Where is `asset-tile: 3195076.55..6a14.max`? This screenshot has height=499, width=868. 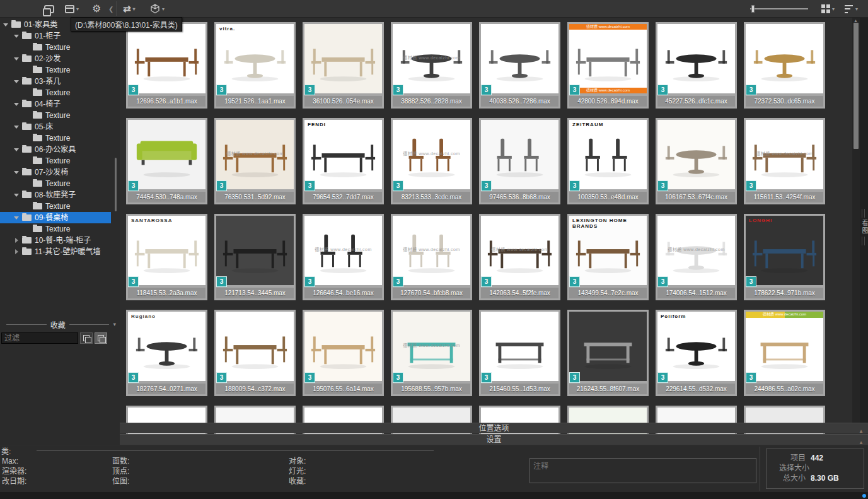
asset-tile: 3195076.55..6a14.max is located at coordinates (343, 353).